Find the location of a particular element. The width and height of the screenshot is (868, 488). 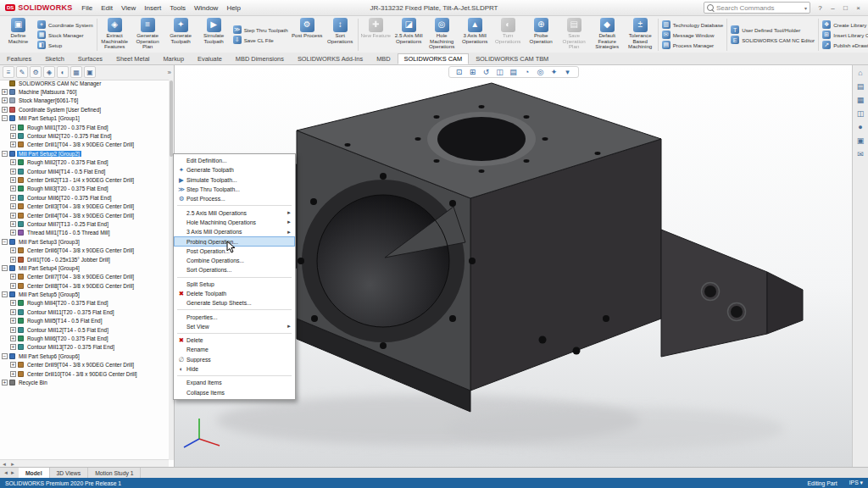

tree-row-coordinate-system: +Coordinate System [User Defined] is located at coordinates (85, 109).